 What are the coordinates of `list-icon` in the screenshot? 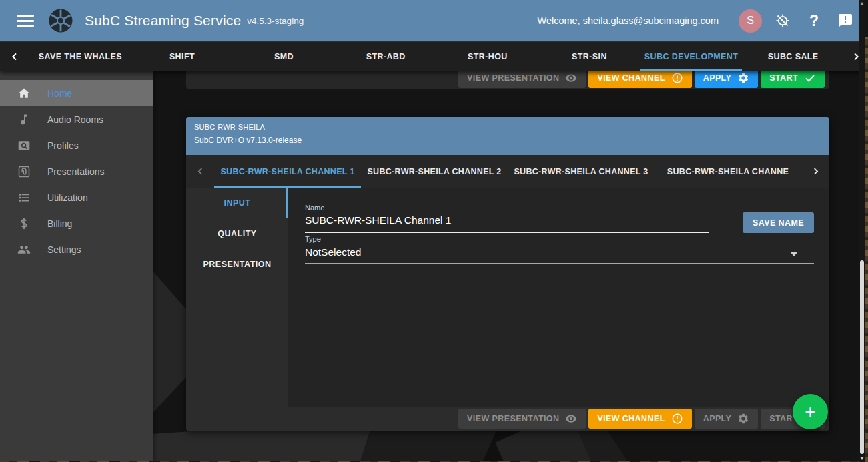 It's located at (24, 198).